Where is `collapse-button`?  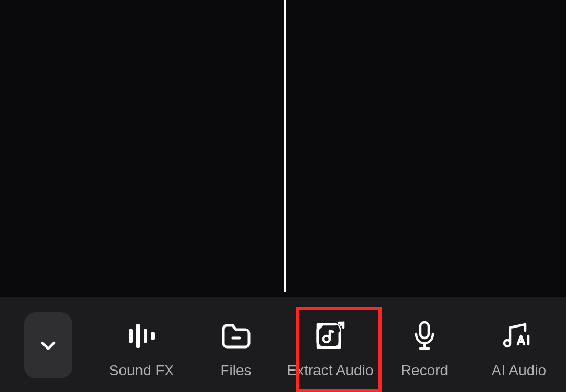 collapse-button is located at coordinates (48, 345).